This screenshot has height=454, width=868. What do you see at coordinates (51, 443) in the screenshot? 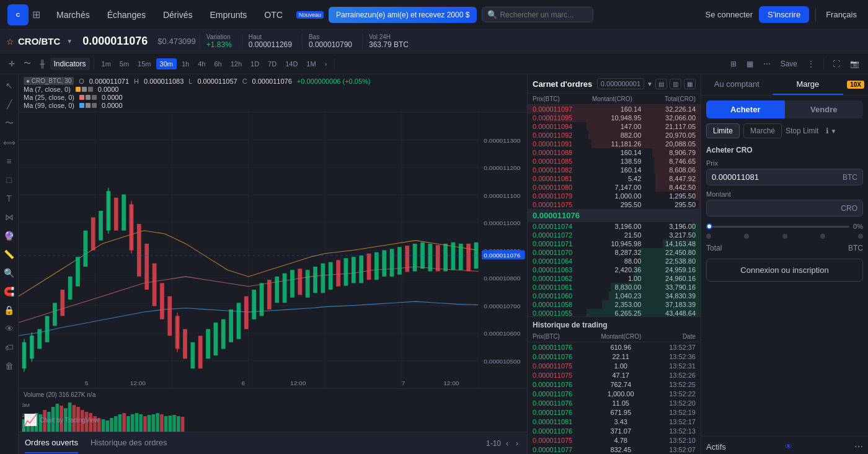
I see `tab-ordres-ouverts: Ordres ouverts` at bounding box center [51, 443].